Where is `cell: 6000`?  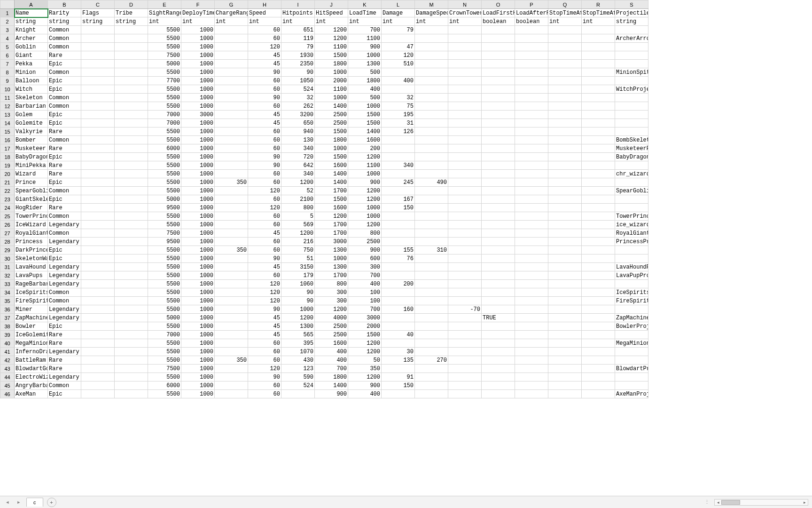
cell: 6000 is located at coordinates (164, 149).